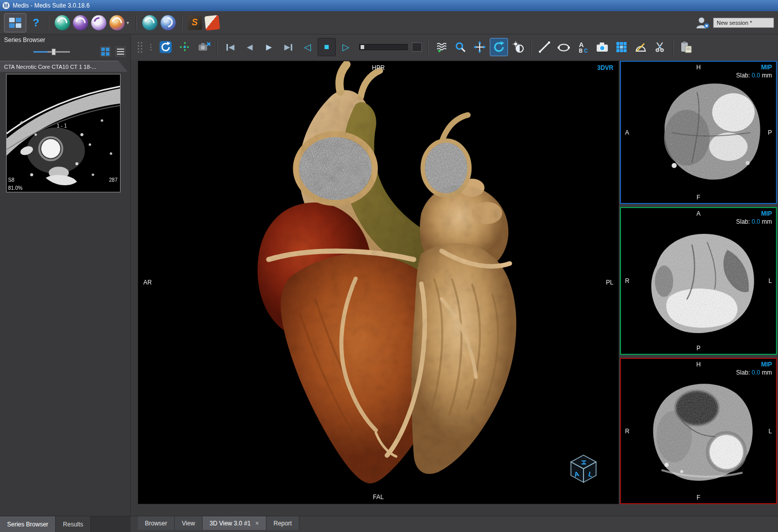 Image resolution: width=778 pixels, height=532 pixels. Describe the element at coordinates (52, 52) in the screenshot. I see `thumbnail-size-slider` at that location.